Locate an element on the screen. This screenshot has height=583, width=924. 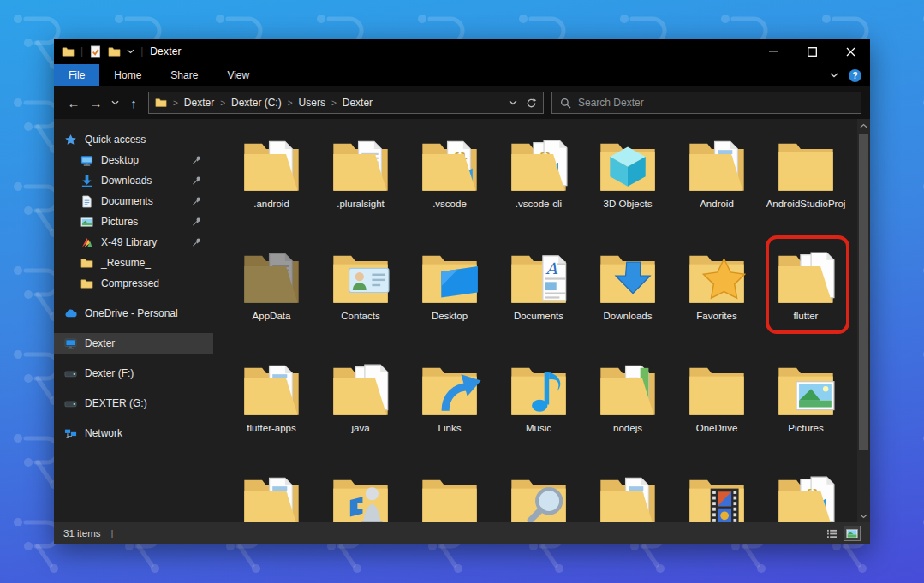
breadcrumb-segment: Users is located at coordinates (312, 103).